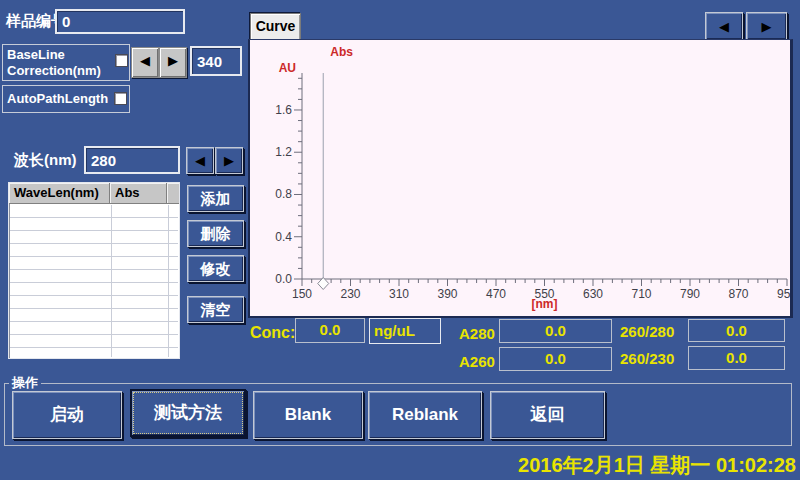  What do you see at coordinates (60, 194) in the screenshot?
I see `table-header-wavelen: WaveLen(nm)` at bounding box center [60, 194].